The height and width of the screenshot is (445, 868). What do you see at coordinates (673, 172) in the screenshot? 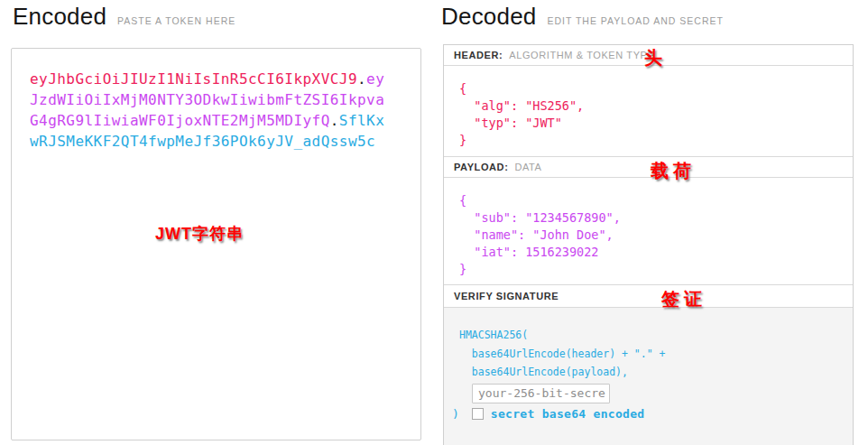
I see `annotation-payload: 载荷` at bounding box center [673, 172].